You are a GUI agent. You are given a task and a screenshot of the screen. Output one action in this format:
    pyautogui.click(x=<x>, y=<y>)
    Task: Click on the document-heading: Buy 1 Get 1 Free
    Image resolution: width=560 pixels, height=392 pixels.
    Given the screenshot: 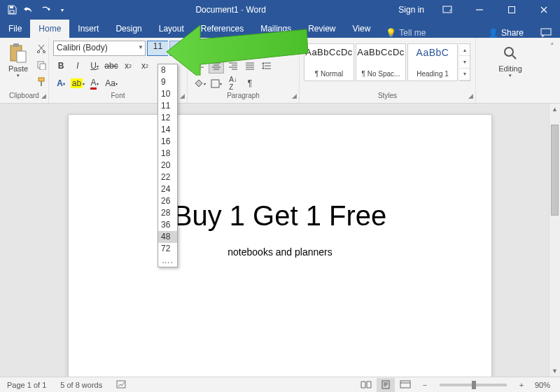 What is the action you would take?
    pyautogui.click(x=280, y=216)
    